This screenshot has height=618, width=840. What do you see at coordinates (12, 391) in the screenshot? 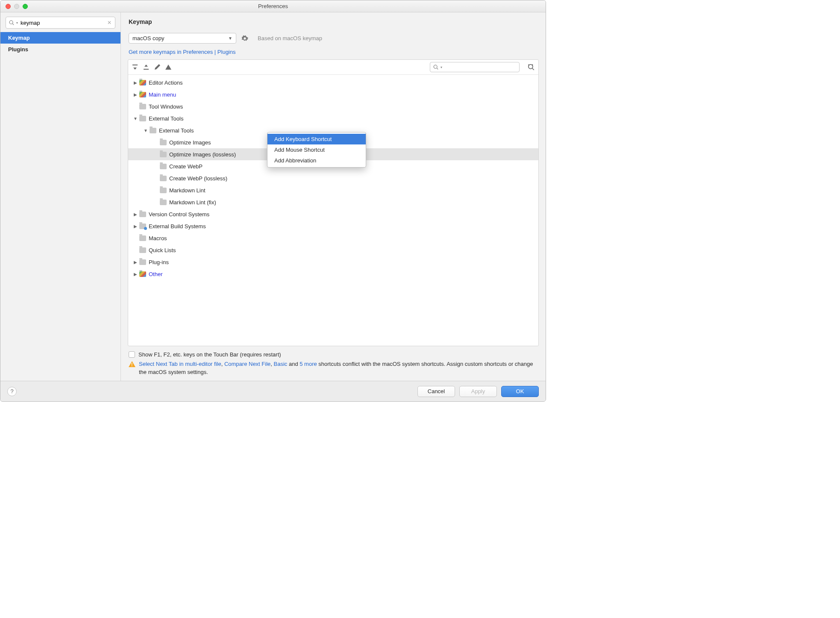
I see `help-button: ?` at bounding box center [12, 391].